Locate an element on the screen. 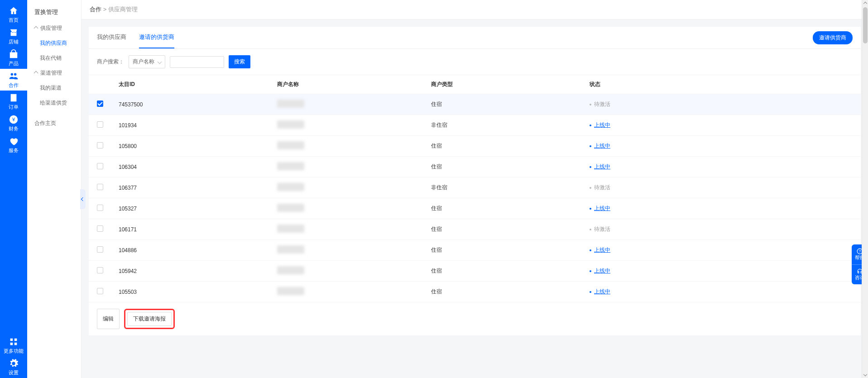  breadcrumb-sep: > is located at coordinates (105, 9).